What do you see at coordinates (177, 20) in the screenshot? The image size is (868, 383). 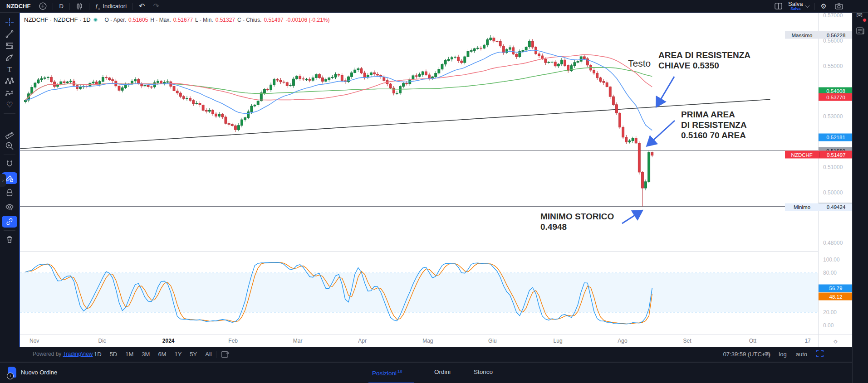 I see `chart-legend: NZDCHF · NZDCHF · 1D O - Aper.0.51605 H …` at bounding box center [177, 20].